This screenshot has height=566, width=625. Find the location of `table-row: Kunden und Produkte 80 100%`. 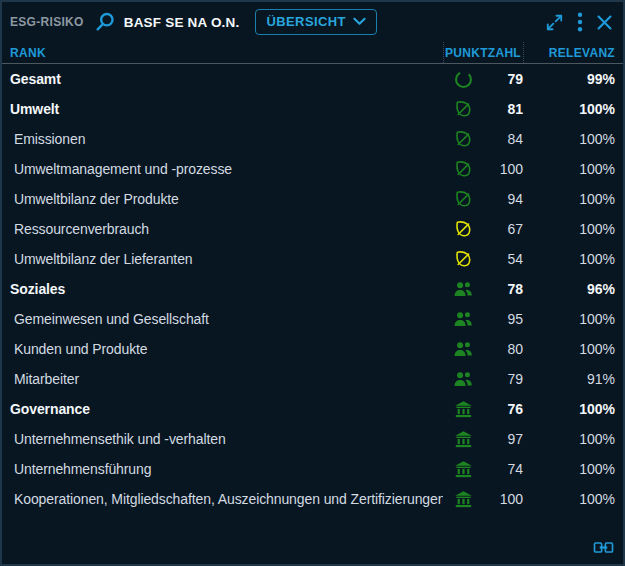

table-row: Kunden und Produkte 80 100% is located at coordinates (312, 349).